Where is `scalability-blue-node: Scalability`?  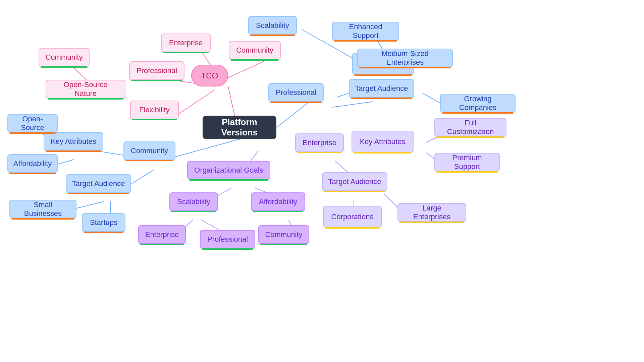 scalability-blue-node: Scalability is located at coordinates (272, 25).